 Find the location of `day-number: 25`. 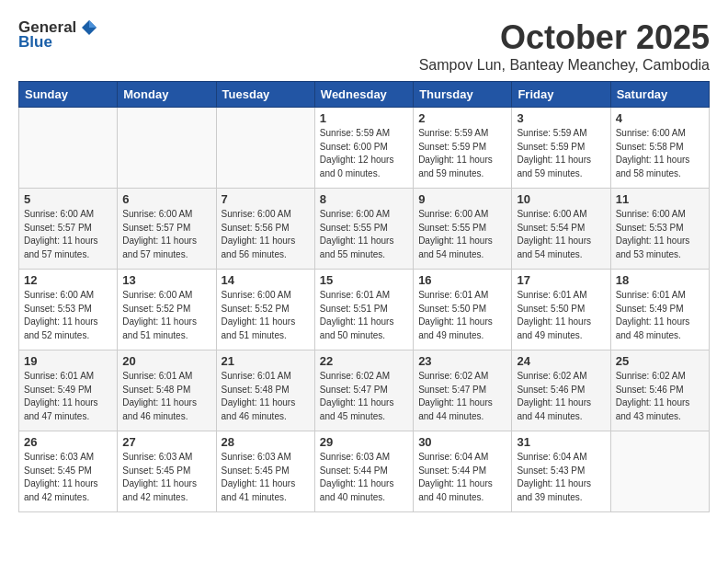

day-number: 25 is located at coordinates (660, 361).